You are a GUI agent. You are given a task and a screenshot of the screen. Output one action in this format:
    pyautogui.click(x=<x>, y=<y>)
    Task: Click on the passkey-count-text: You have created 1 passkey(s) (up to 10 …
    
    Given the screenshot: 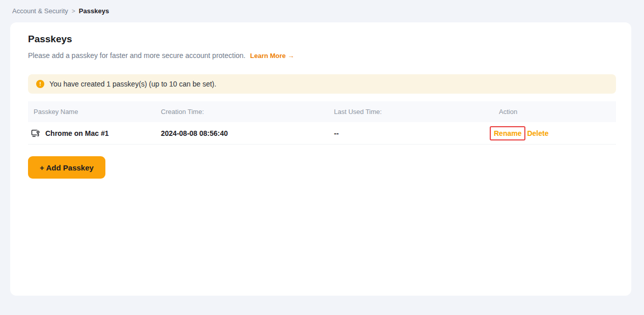 What is the action you would take?
    pyautogui.click(x=133, y=84)
    